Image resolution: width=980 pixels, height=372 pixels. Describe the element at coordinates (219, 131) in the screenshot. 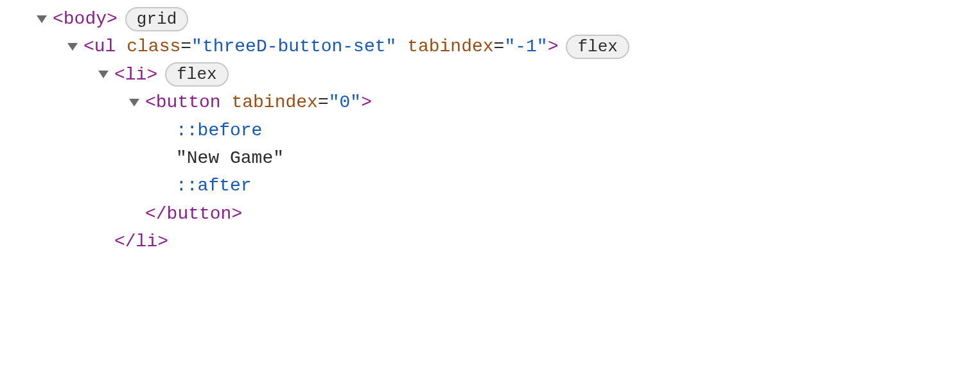

I see `pseudo-element: ::before` at that location.